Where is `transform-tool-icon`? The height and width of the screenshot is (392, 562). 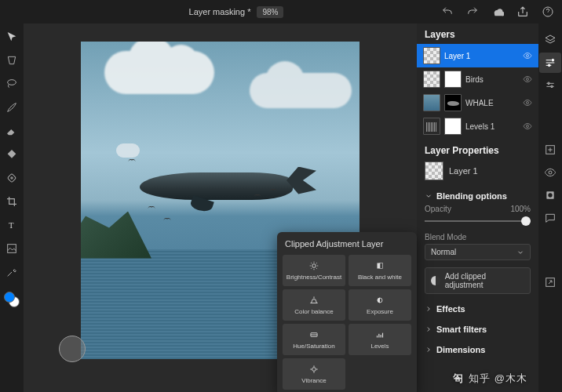
transform-tool-icon is located at coordinates (12, 60).